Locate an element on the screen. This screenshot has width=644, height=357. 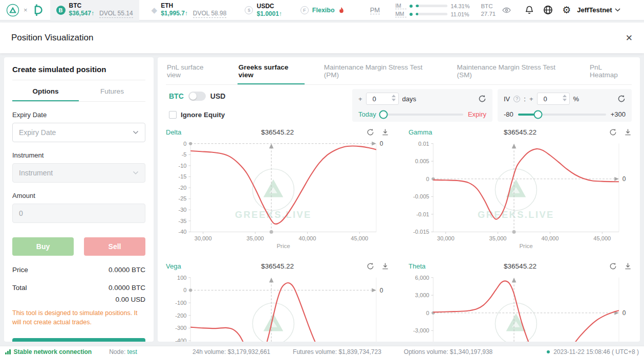
tab-greeks-surface: Greeks surface view is located at coordinates (271, 71).